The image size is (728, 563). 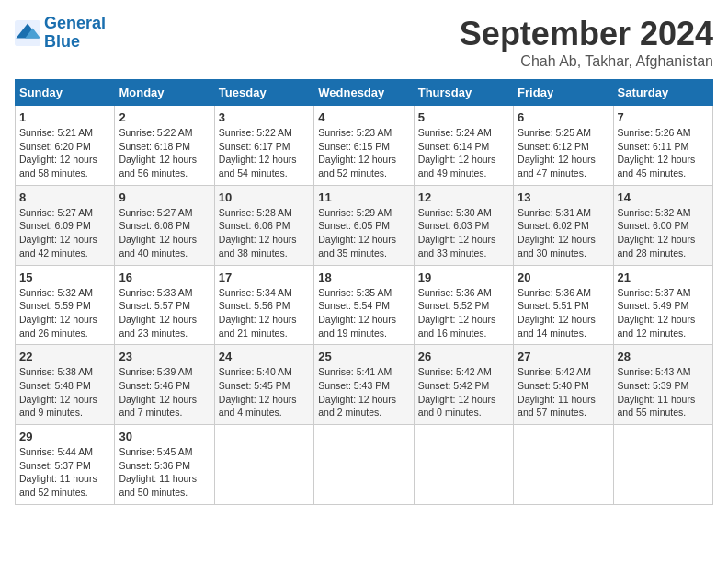 What do you see at coordinates (563, 305) in the screenshot?
I see `calendar-cell: 20 Sunrise: 5:36 AMSunset: 5:51 PMDaylig…` at bounding box center [563, 305].